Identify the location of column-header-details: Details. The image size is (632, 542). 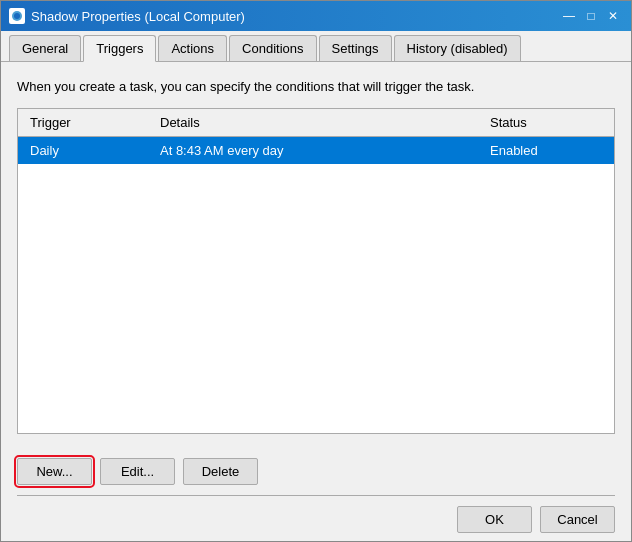
(321, 122).